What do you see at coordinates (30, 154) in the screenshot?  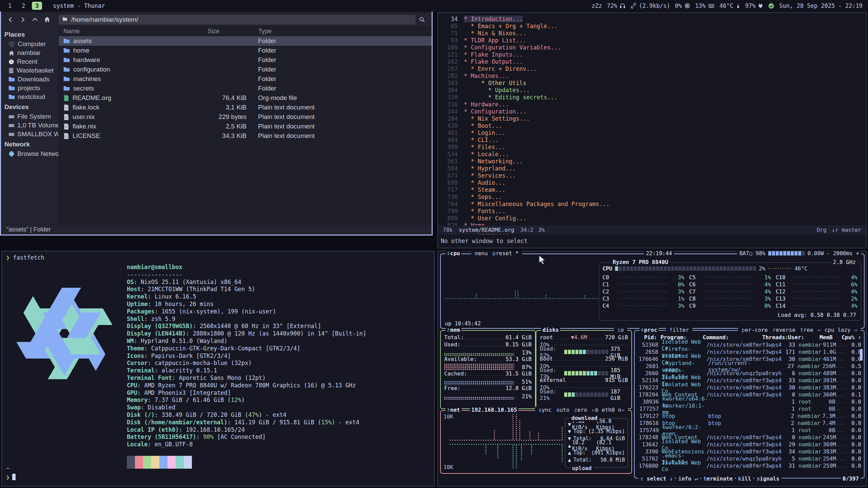 I see `sidebar-item-browse-network: Browse Network` at bounding box center [30, 154].